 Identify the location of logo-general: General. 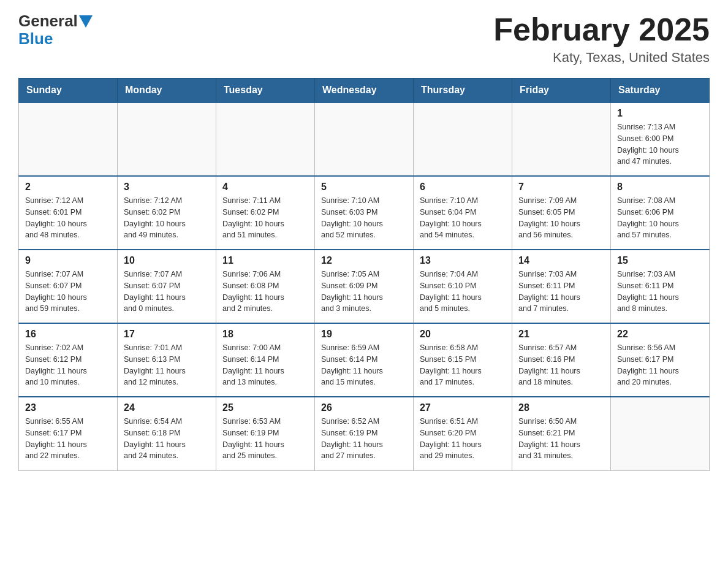
(55, 21).